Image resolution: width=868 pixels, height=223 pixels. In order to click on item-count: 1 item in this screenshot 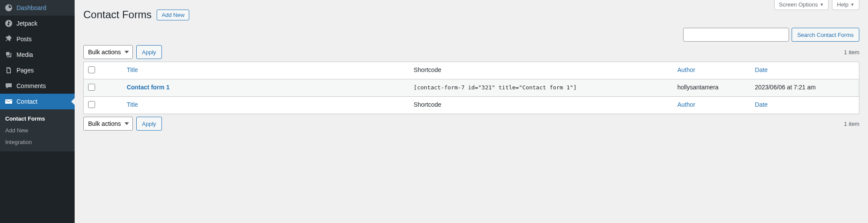, I will do `click(852, 52)`.